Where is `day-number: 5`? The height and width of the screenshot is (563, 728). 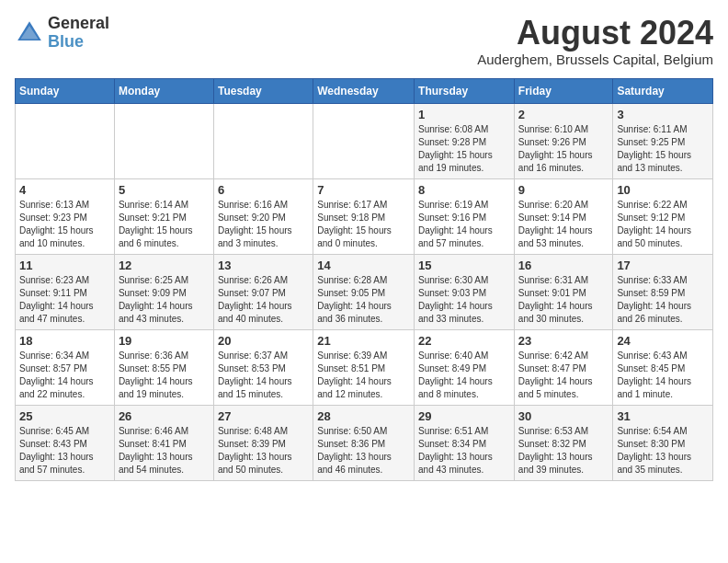 day-number: 5 is located at coordinates (164, 190).